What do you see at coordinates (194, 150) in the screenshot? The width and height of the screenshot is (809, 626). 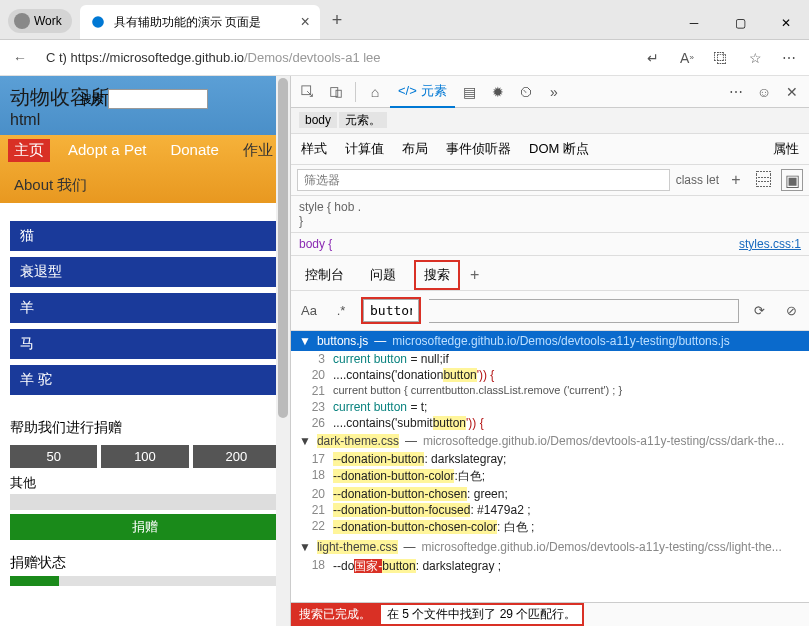 I see `nav-donate: Donate` at bounding box center [194, 150].